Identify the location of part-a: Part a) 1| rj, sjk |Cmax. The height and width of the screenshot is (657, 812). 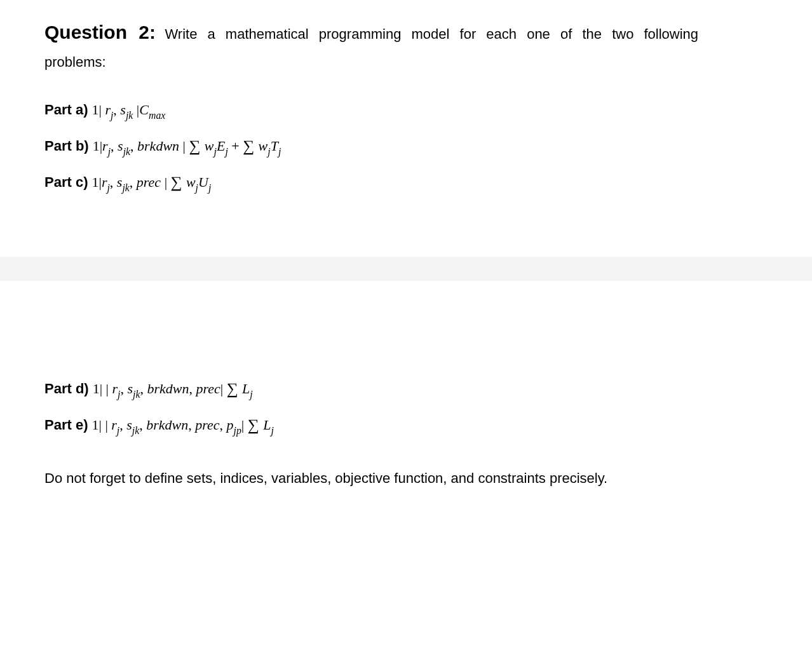
(406, 111).